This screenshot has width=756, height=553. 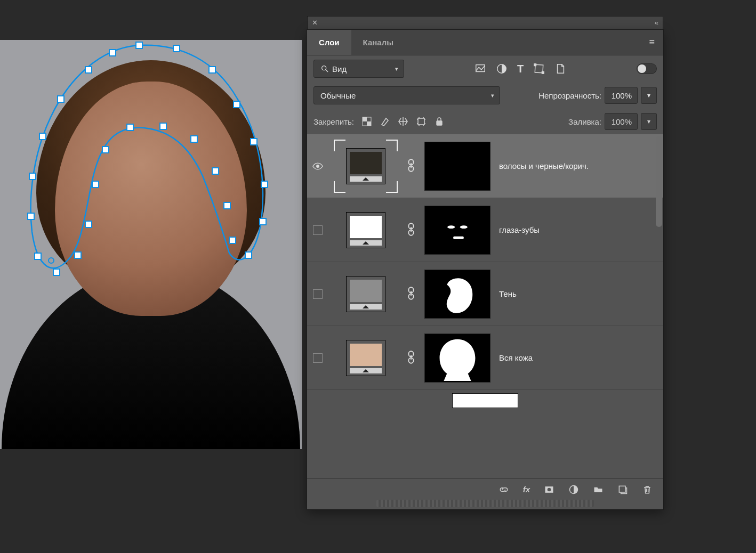 What do you see at coordinates (649, 121) in the screenshot?
I see `fill-dropdown-button: ▾` at bounding box center [649, 121].